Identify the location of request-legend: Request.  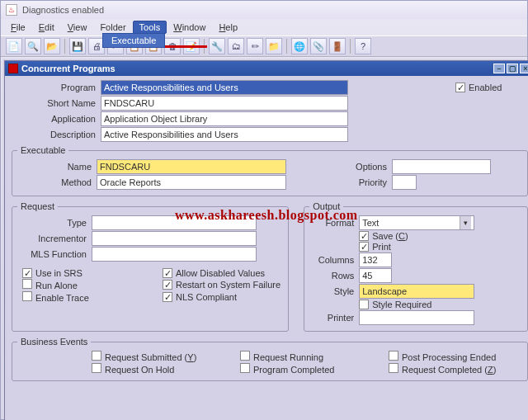
(38, 206).